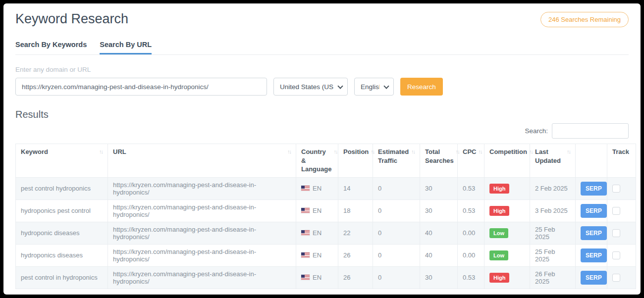 This screenshot has height=298, width=644. Describe the element at coordinates (396, 161) in the screenshot. I see `column-header: Estimated Traffic ↑↓` at that location.